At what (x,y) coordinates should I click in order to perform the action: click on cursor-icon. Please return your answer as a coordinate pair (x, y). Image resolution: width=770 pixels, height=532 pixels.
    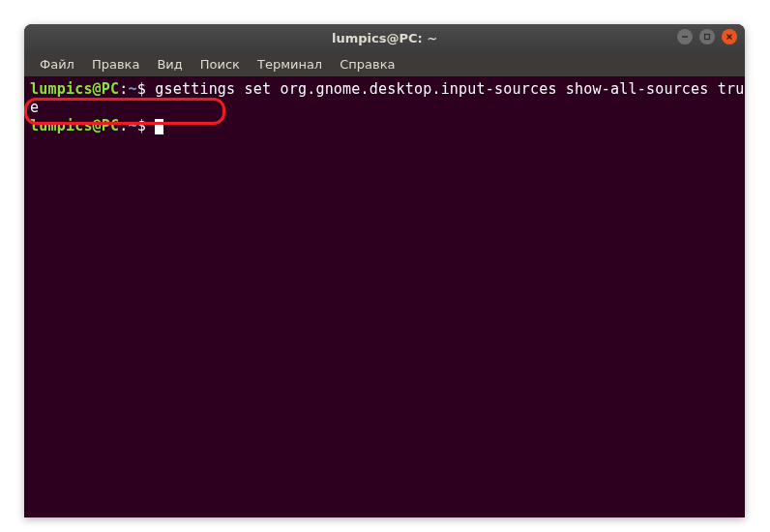
    Looking at the image, I should click on (159, 127).